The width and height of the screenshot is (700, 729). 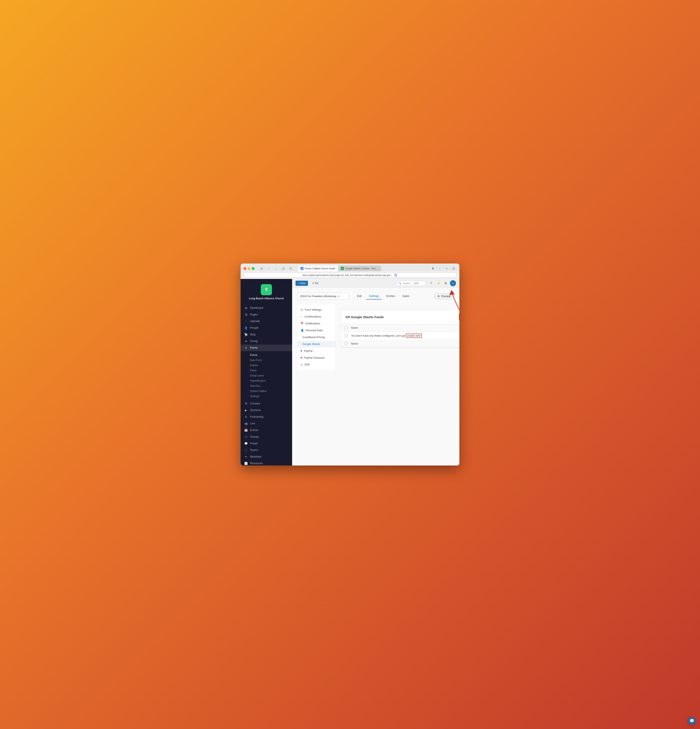 What do you see at coordinates (290, 269) in the screenshot?
I see `extensions-button: R` at bounding box center [290, 269].